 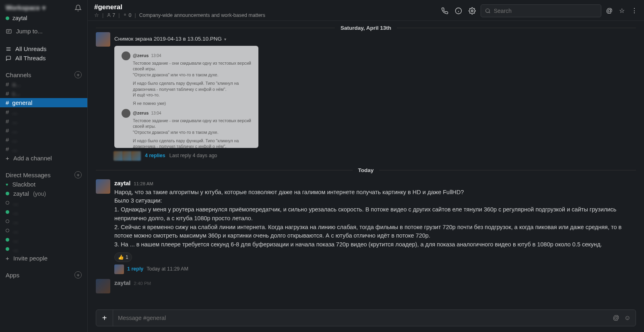 What do you see at coordinates (142, 284) in the screenshot?
I see `message-time: 2:40 PM` at bounding box center [142, 284].